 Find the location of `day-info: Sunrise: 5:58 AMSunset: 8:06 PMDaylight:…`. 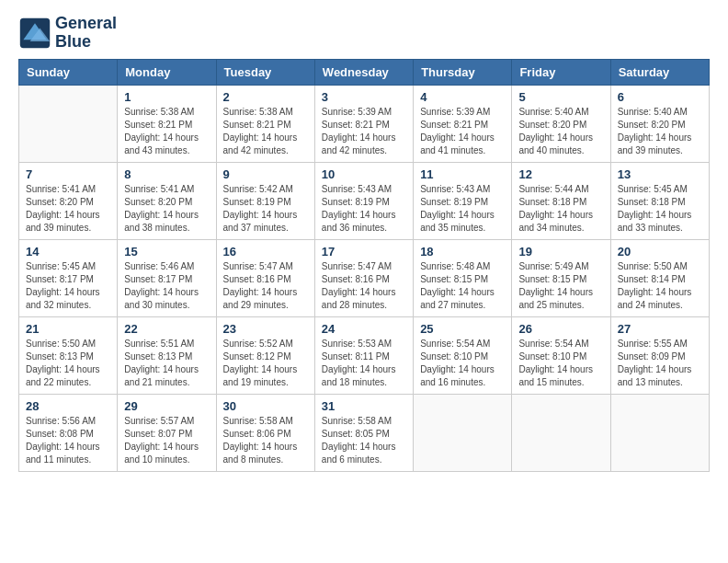

day-info: Sunrise: 5:58 AMSunset: 8:06 PMDaylight:… is located at coordinates (266, 441).